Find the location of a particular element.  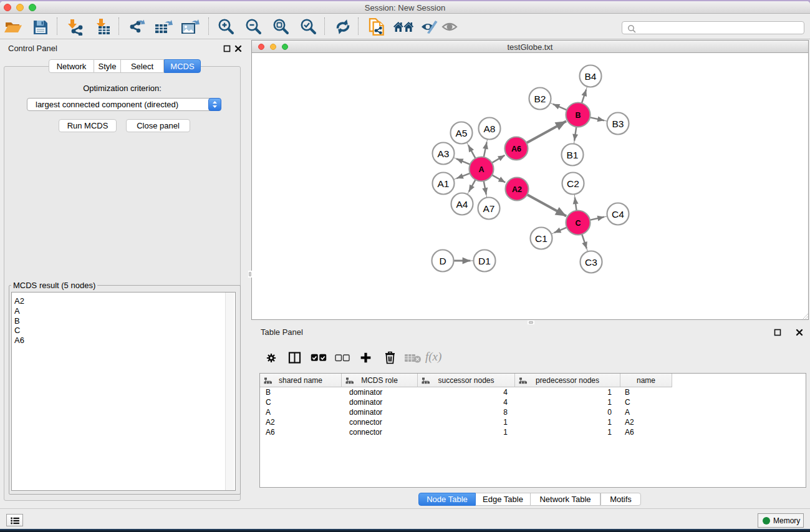

svg-text: A is located at coordinates (481, 170).